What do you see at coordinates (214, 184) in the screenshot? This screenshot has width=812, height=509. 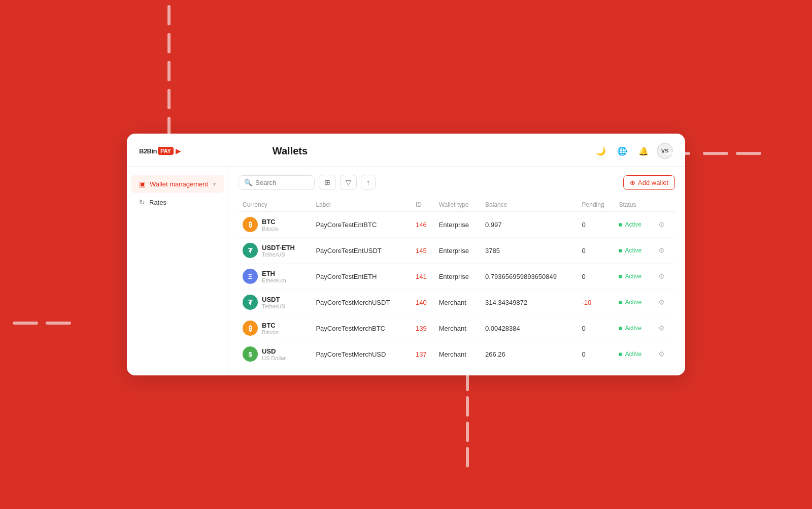 I see `chevron-down-icon: ▾` at bounding box center [214, 184].